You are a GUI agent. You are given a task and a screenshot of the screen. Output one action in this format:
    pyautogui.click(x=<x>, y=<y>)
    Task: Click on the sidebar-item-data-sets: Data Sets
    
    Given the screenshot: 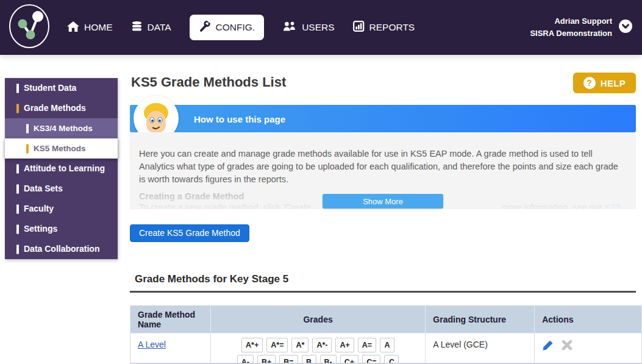 What is the action you would take?
    pyautogui.click(x=61, y=189)
    